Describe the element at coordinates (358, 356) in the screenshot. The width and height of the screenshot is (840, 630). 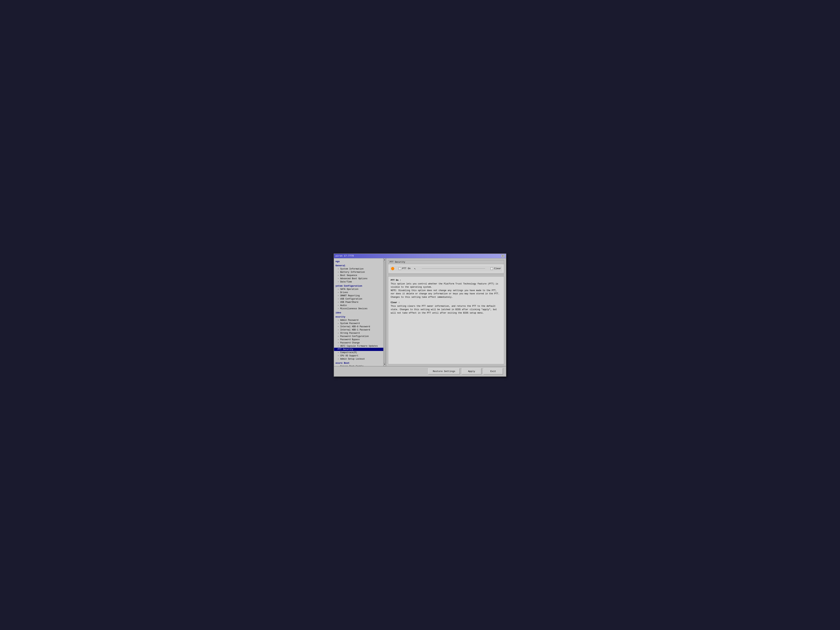
I see `sidebar-item-cpu-xd-support: – CPU XD Support` at that location.